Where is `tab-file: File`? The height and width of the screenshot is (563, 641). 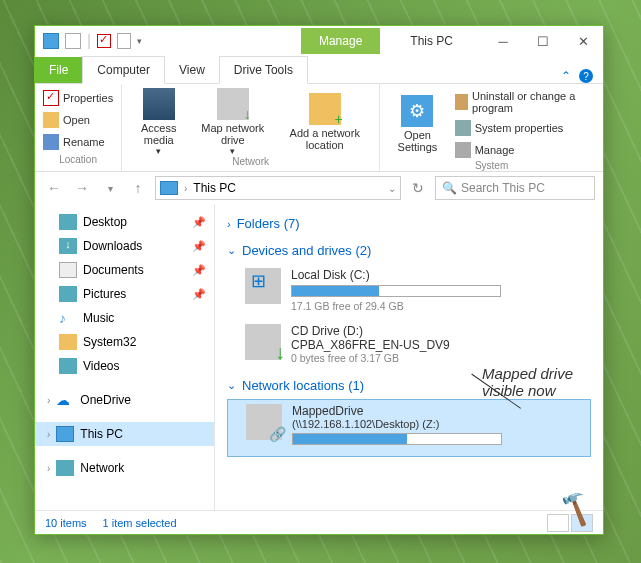 tab-file: File is located at coordinates (58, 70).